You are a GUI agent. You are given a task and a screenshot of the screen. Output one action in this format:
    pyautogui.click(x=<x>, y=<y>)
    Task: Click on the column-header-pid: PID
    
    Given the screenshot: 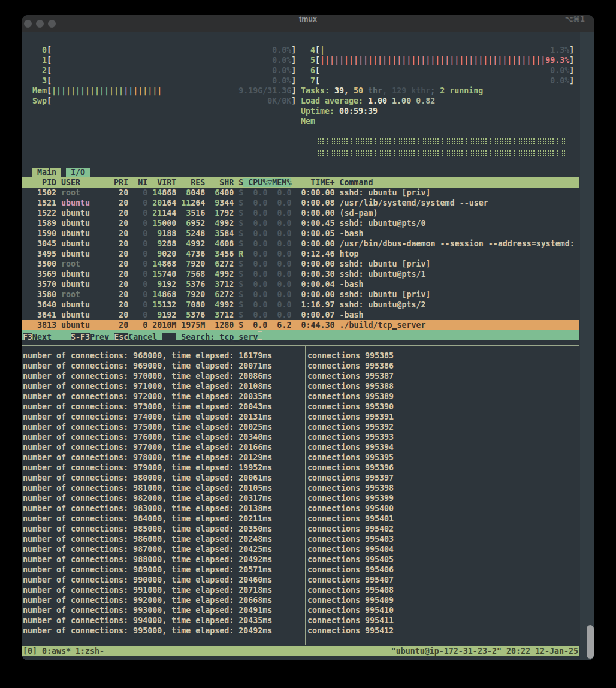 What is the action you would take?
    pyautogui.click(x=40, y=182)
    